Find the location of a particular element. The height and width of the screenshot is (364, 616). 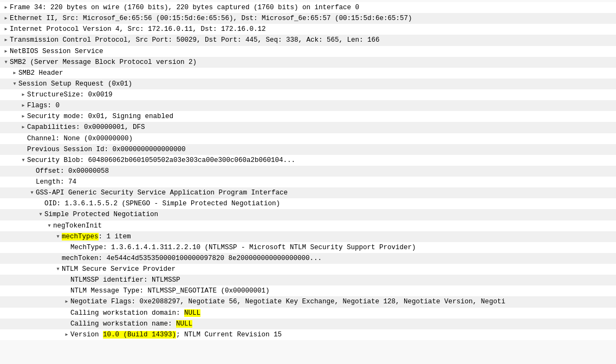

tree-line-tcp: Transmission Control Protocol, Src Port:… is located at coordinates (308, 40).